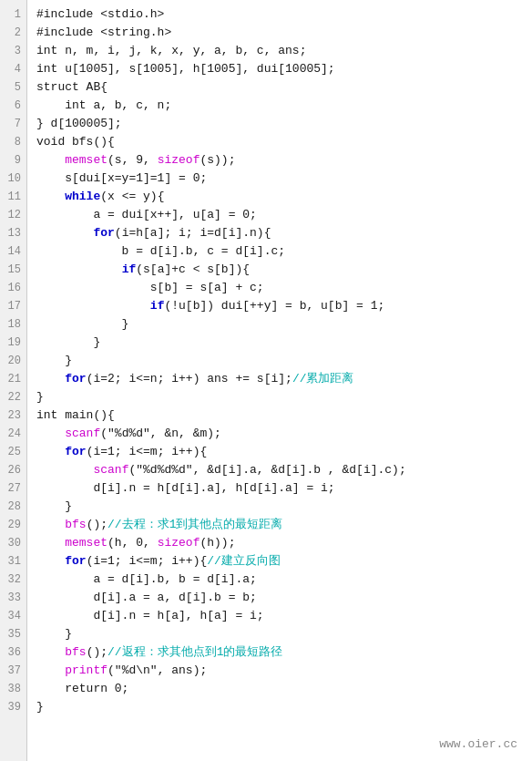  Describe the element at coordinates (13, 379) in the screenshot. I see `line-number: 21` at that location.